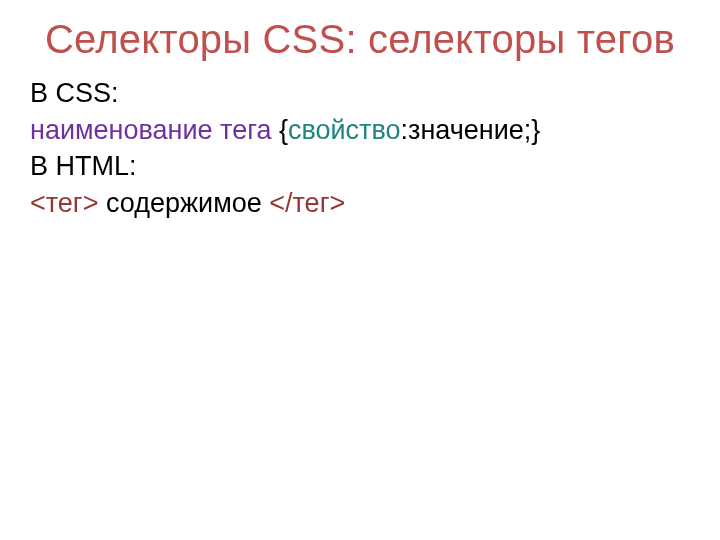 The image size is (720, 540). Describe the element at coordinates (337, 203) in the screenshot. I see `html-close-gt: >` at that location.